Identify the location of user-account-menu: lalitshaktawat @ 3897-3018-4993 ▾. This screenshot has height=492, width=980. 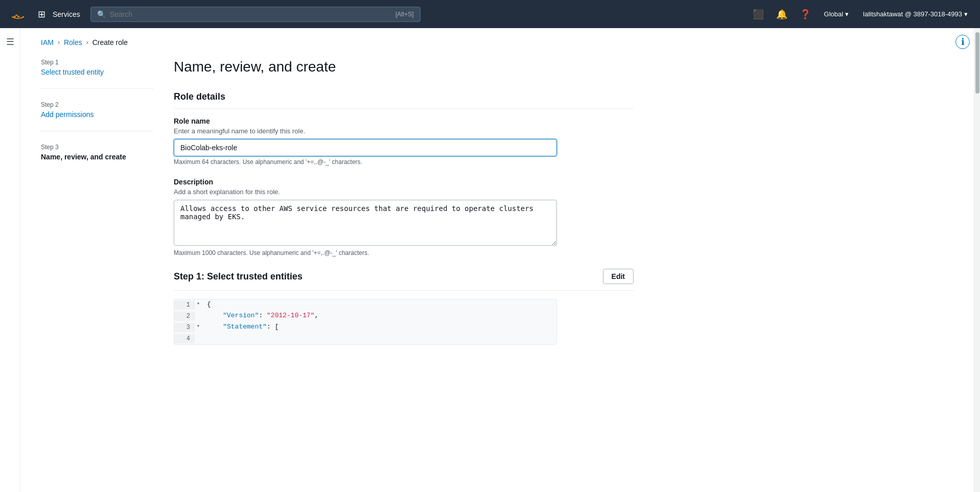
(916, 14).